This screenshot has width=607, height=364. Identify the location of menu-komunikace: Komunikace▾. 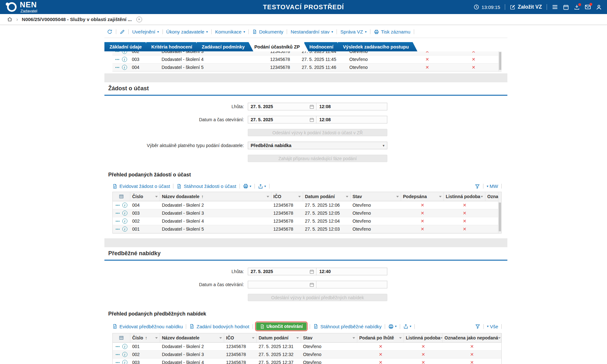
(230, 32).